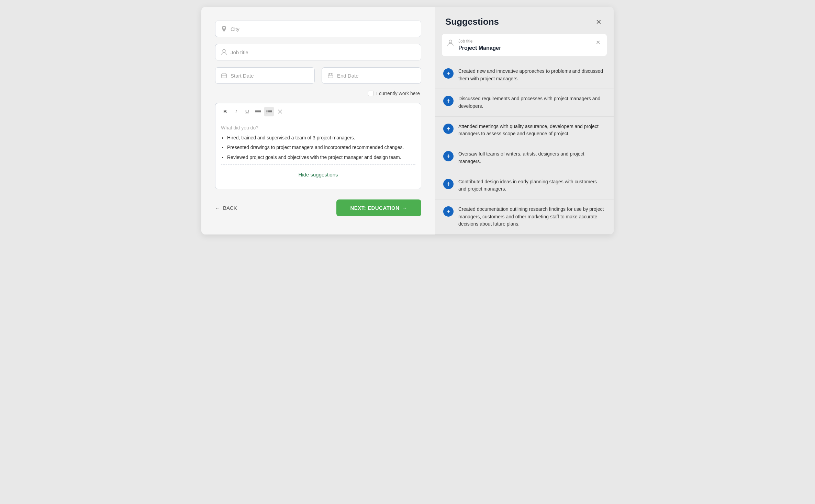 The image size is (815, 504). What do you see at coordinates (318, 93) in the screenshot?
I see `checkbox-row: I currently work here` at bounding box center [318, 93].